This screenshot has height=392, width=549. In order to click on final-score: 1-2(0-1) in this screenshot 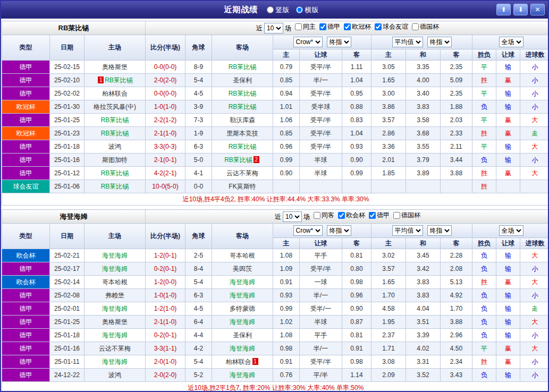, I will do `click(166, 256)`.